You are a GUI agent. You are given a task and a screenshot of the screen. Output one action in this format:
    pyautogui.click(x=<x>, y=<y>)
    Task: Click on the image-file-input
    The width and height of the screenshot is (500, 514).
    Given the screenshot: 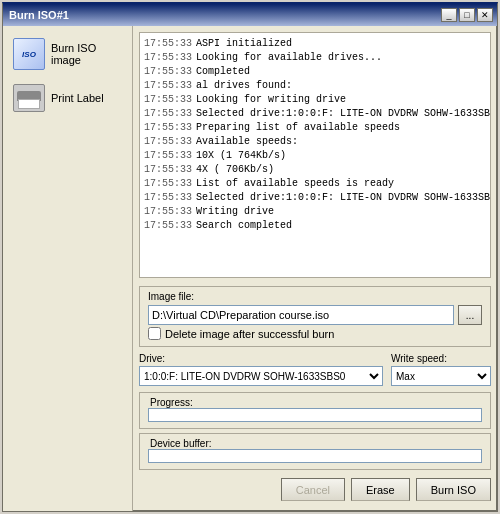 What is the action you would take?
    pyautogui.click(x=301, y=315)
    